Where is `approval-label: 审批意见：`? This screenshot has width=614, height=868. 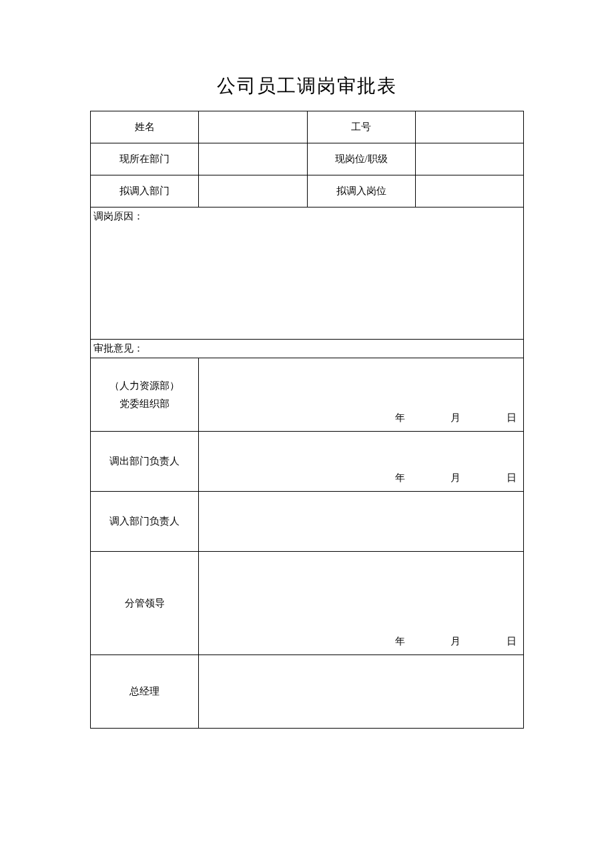
approval-label: 审批意见： is located at coordinates (307, 349).